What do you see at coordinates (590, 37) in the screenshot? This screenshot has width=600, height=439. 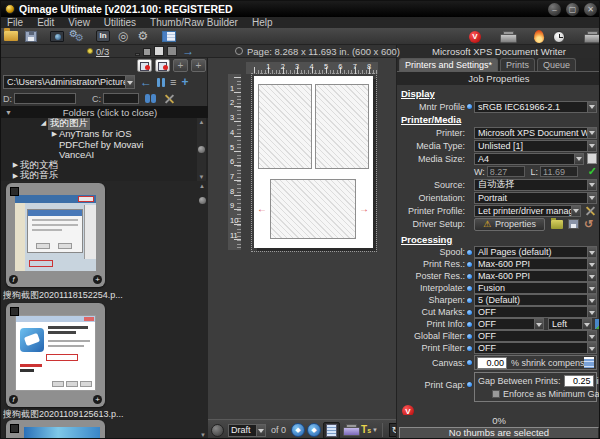 I see `print-queue-button` at bounding box center [590, 37].